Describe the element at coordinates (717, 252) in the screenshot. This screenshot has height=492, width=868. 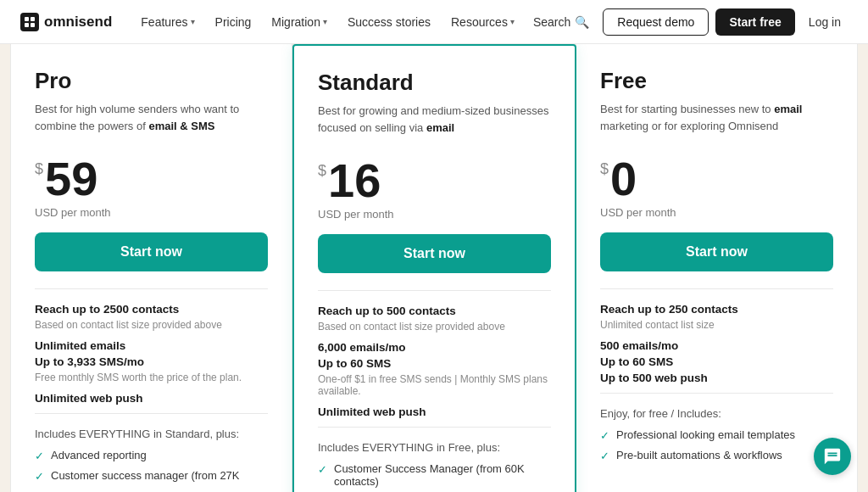
I see `free-start-now-button: Start now` at that location.